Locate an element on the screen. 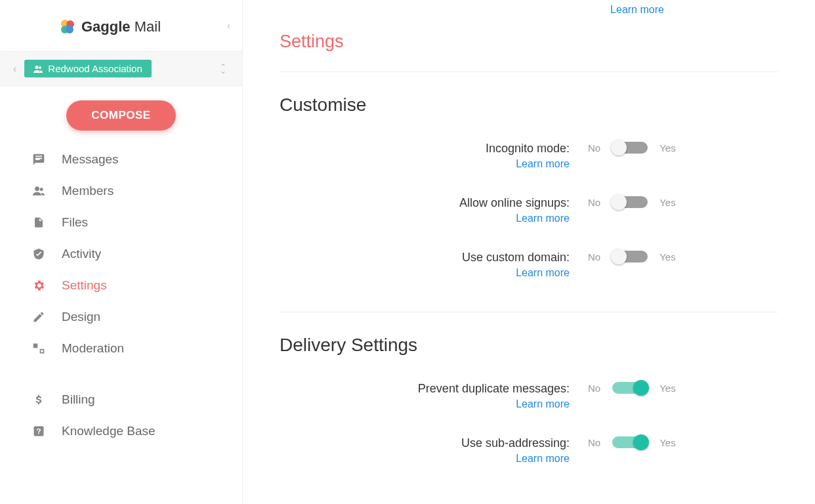 This screenshot has width=815, height=504. logo: Gaggle Mail is located at coordinates (110, 27).